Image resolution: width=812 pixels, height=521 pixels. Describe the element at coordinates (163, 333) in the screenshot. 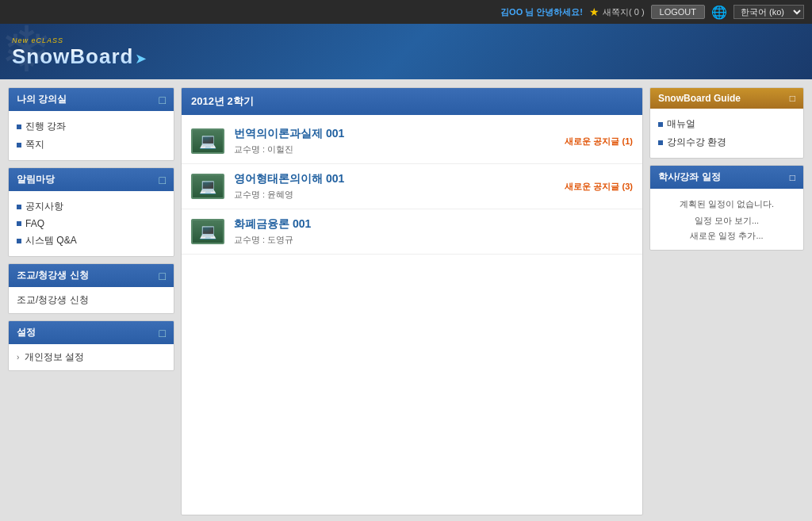

I see `settings-collapse-icon: □` at that location.